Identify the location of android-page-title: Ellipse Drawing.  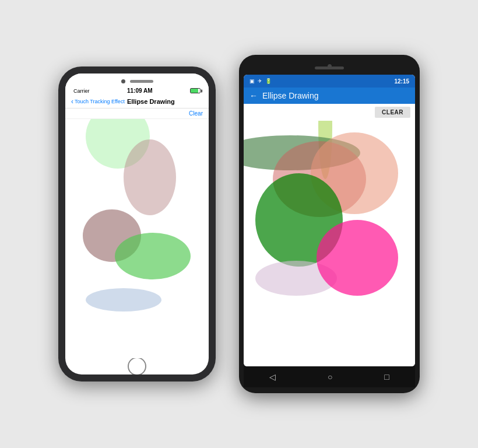
(290, 96).